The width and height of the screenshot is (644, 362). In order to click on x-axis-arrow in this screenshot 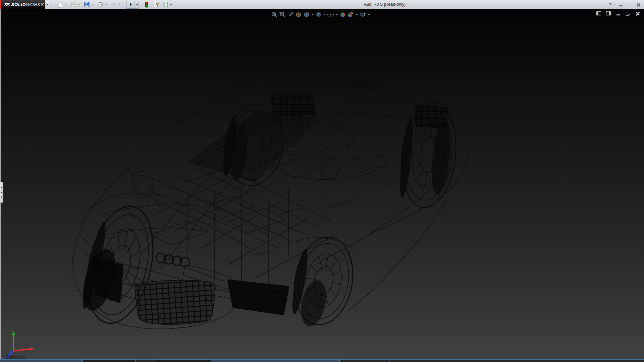, I will do `click(32, 349)`.